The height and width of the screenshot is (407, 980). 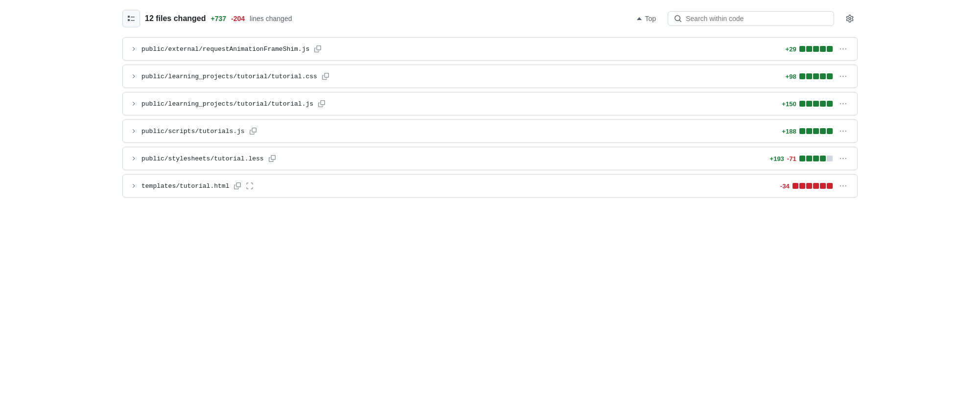 What do you see at coordinates (751, 19) in the screenshot?
I see `search-box` at bounding box center [751, 19].